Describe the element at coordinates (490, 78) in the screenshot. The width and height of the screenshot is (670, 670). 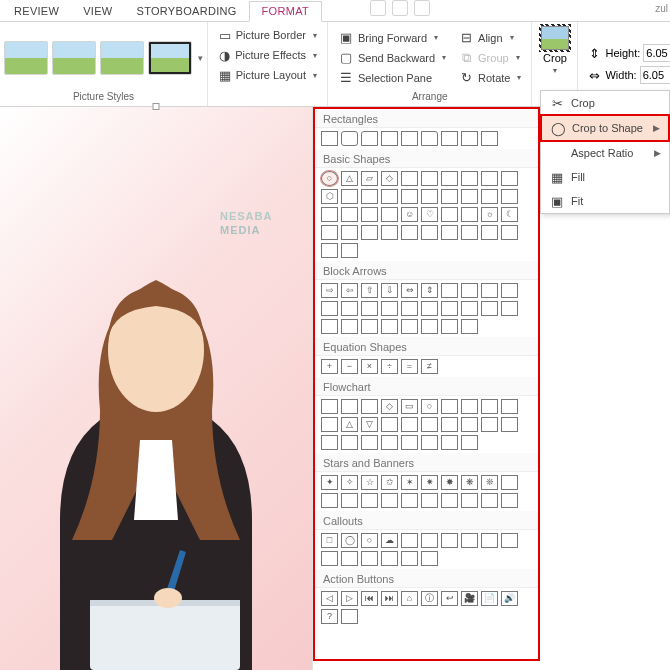
I see `rotate-button: ↻Rotate` at that location.